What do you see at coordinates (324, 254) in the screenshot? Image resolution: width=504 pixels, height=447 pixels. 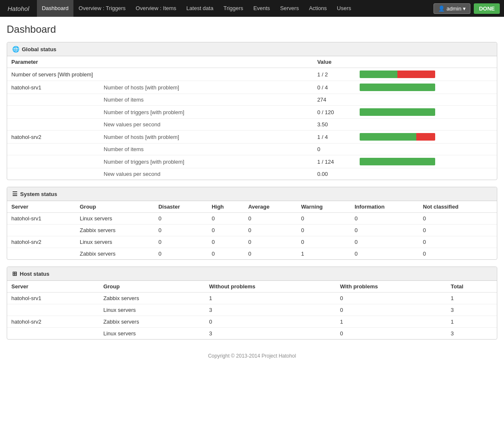 I see `ss-cell: 1` at bounding box center [324, 254].